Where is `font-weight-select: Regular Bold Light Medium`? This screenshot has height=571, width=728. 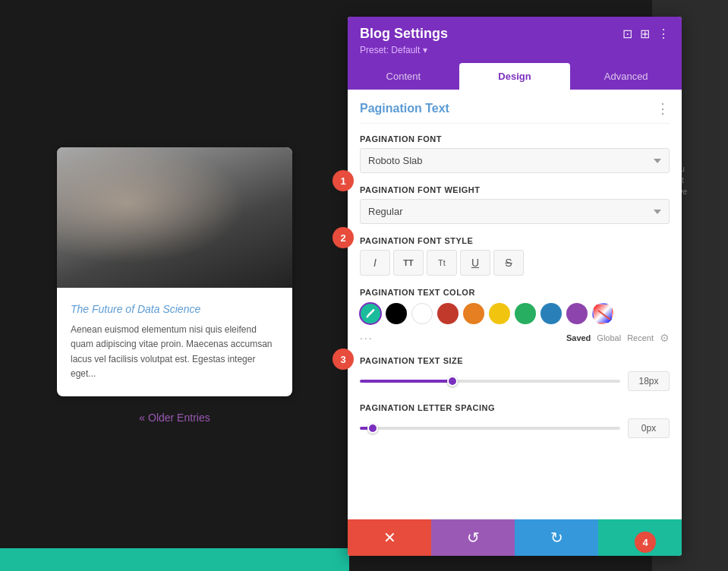 font-weight-select: Regular Bold Light Medium is located at coordinates (515, 211).